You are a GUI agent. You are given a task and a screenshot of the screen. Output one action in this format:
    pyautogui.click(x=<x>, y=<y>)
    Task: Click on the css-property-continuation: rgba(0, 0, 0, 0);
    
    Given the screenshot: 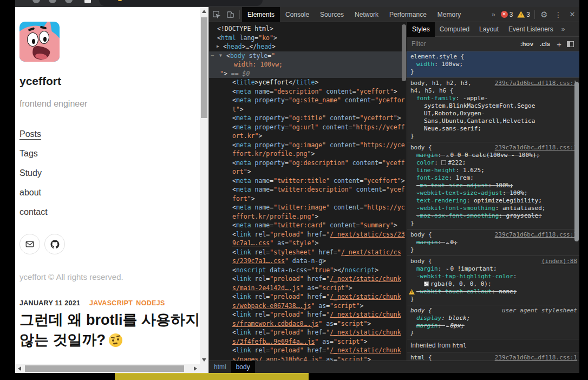 What is the action you would take?
    pyautogui.click(x=492, y=284)
    